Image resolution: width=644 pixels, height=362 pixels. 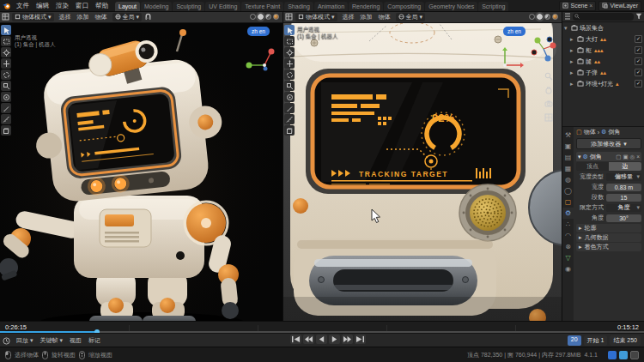 I want to click on pan-hand-icon, so click(x=549, y=90).